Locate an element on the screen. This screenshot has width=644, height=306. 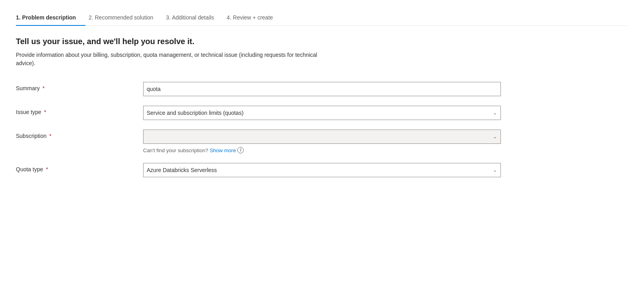
tab-additional-details: 3. Additional details is located at coordinates (195, 17).